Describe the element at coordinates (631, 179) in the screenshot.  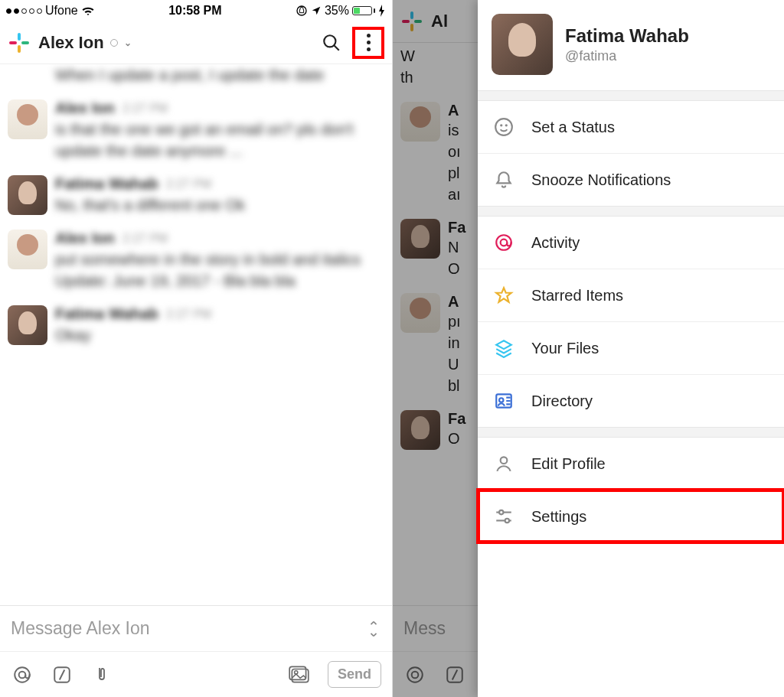
I see `menu-snooze: Snooze Notifications` at that location.